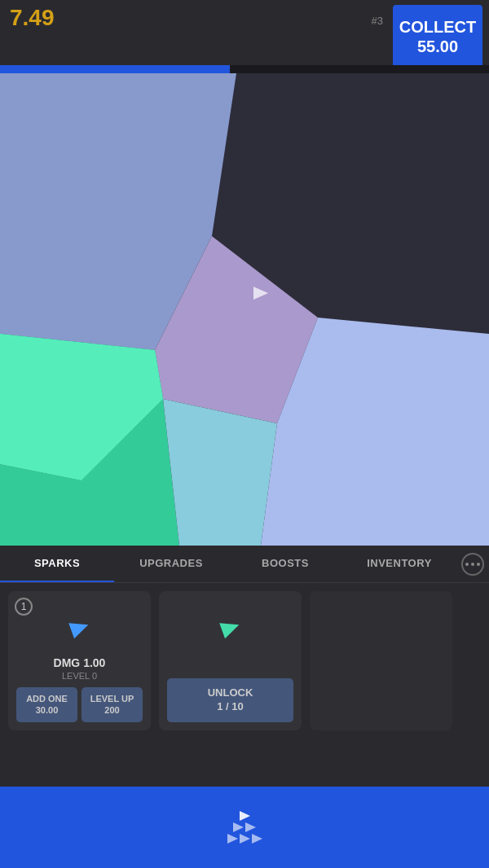 The image size is (489, 868). I want to click on score-area: 7.49, so click(33, 18).